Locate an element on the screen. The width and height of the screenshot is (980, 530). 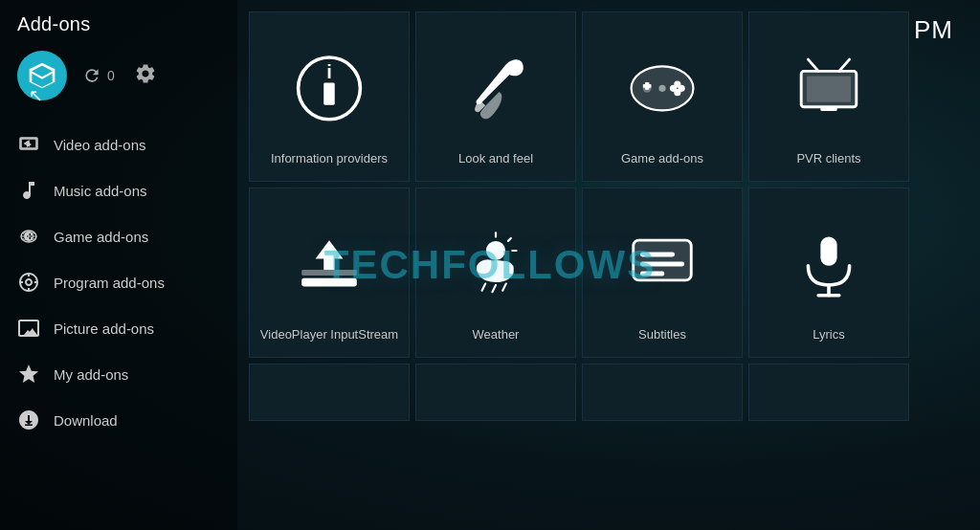
grid-cell-game-addons: Game add-ons is located at coordinates (662, 97).